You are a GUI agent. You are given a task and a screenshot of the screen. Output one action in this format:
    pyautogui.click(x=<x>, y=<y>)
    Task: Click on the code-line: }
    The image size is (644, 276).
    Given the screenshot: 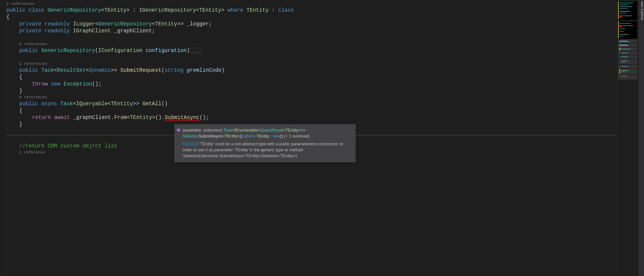 What is the action you would take?
    pyautogui.click(x=312, y=91)
    